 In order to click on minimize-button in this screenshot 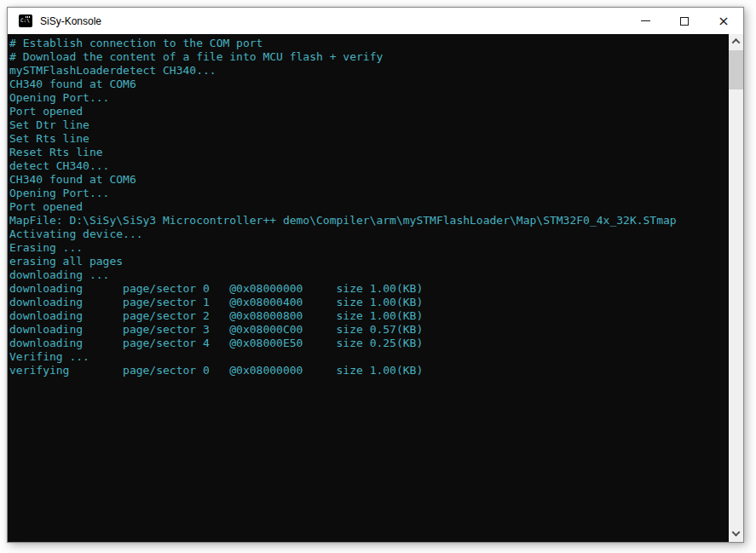, I will do `click(645, 20)`.